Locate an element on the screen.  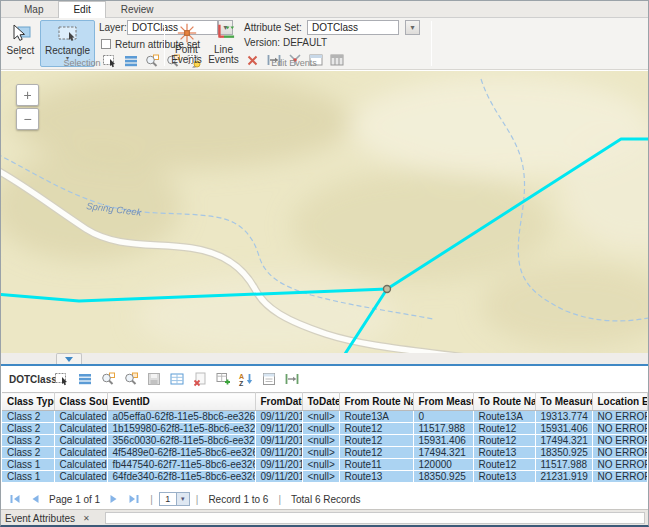
column-header: To Measure is located at coordinates (564, 402).